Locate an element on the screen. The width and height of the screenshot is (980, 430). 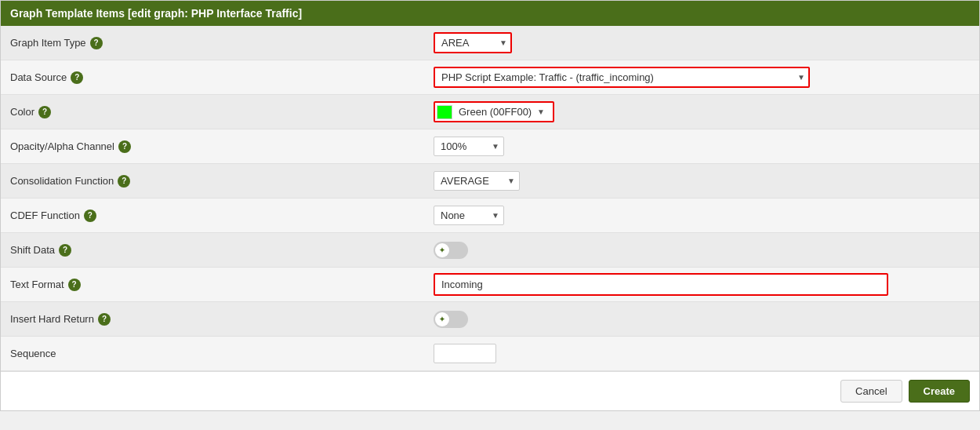
help-data-source: ? is located at coordinates (77, 78).